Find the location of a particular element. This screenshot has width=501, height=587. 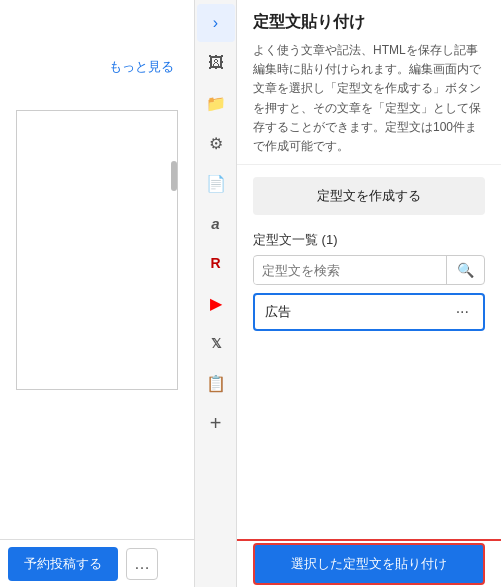

amazon-icon: a is located at coordinates (215, 224).